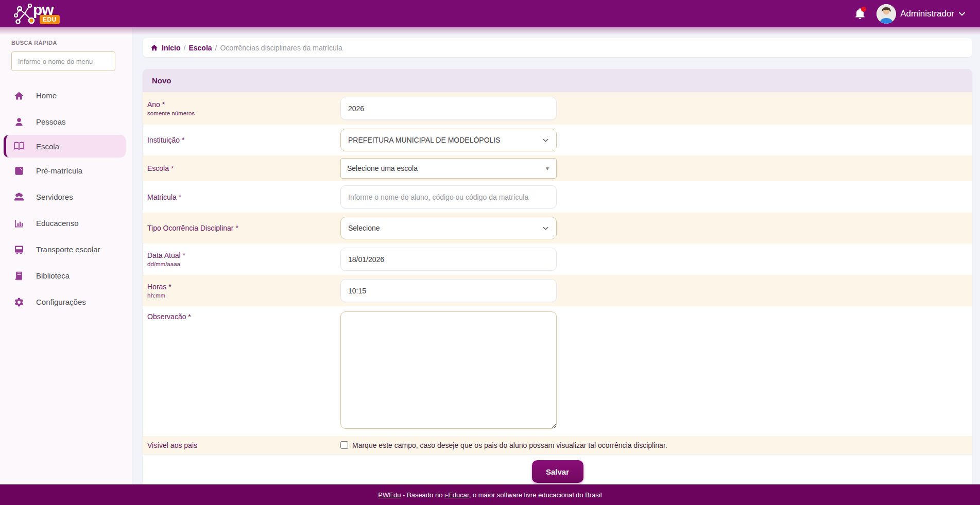 This screenshot has width=980, height=505. Describe the element at coordinates (557, 290) in the screenshot. I see `form-row-horas: Horas * hh:mm` at that location.